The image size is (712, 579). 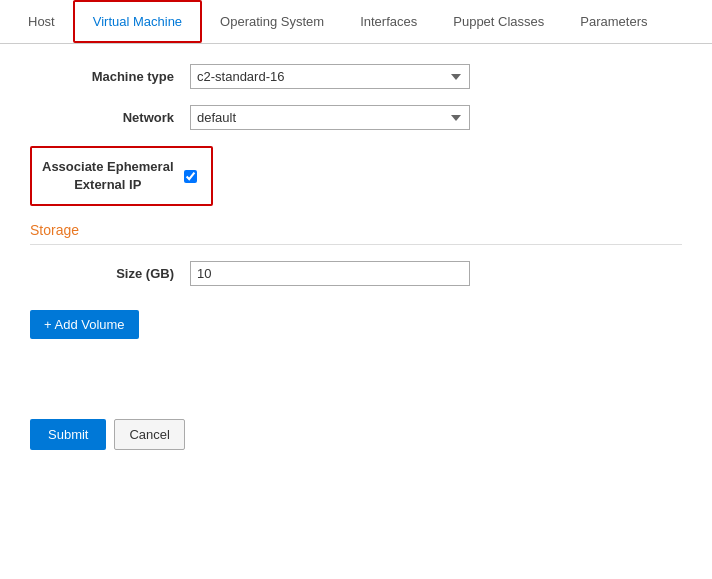 I want to click on size-input, so click(x=330, y=274).